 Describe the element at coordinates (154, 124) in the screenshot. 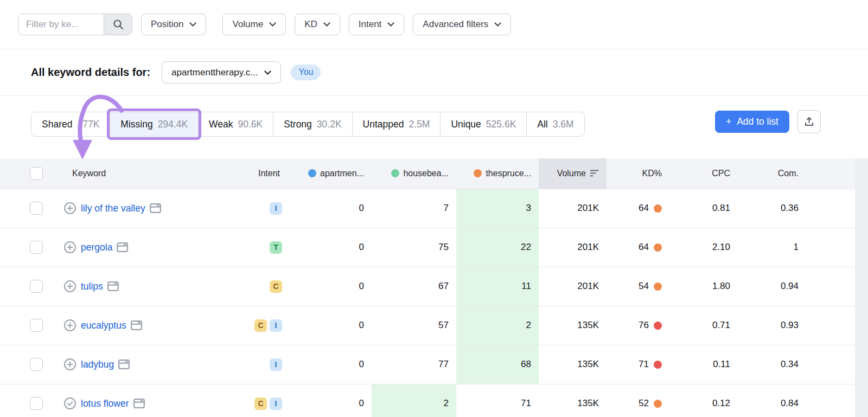

I see `tab-missing: Missing294.4K` at that location.